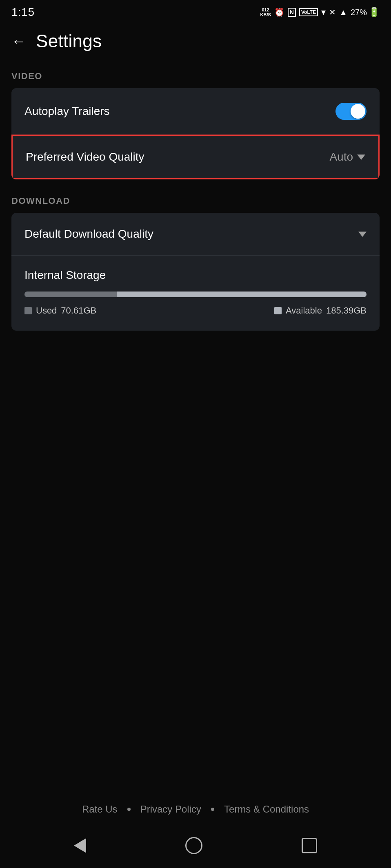 Image resolution: width=391 pixels, height=868 pixels. Describe the element at coordinates (196, 293) in the screenshot. I see `storage-content: Internal Storage Used 70.61GB Available …` at that location.